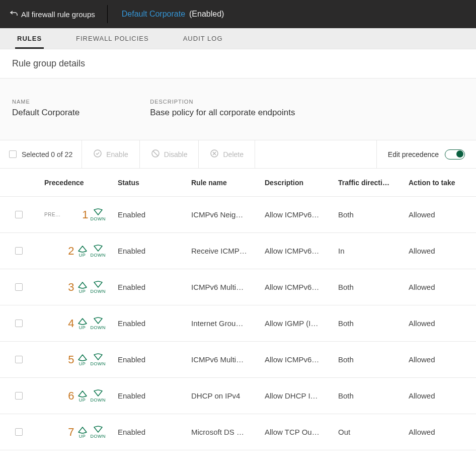 This screenshot has width=476, height=476. What do you see at coordinates (52, 214) in the screenshot?
I see `precedence-badge: PRE…` at bounding box center [52, 214].